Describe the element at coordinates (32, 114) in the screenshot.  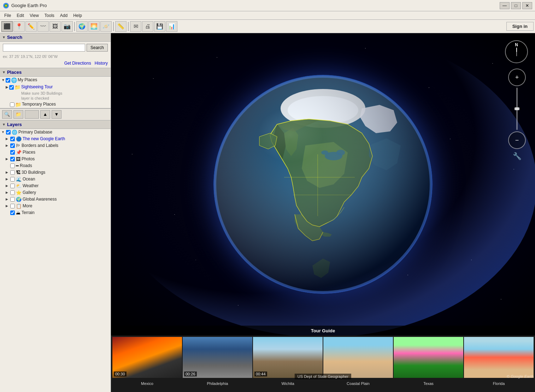
I see `places-blank-btn` at that location.